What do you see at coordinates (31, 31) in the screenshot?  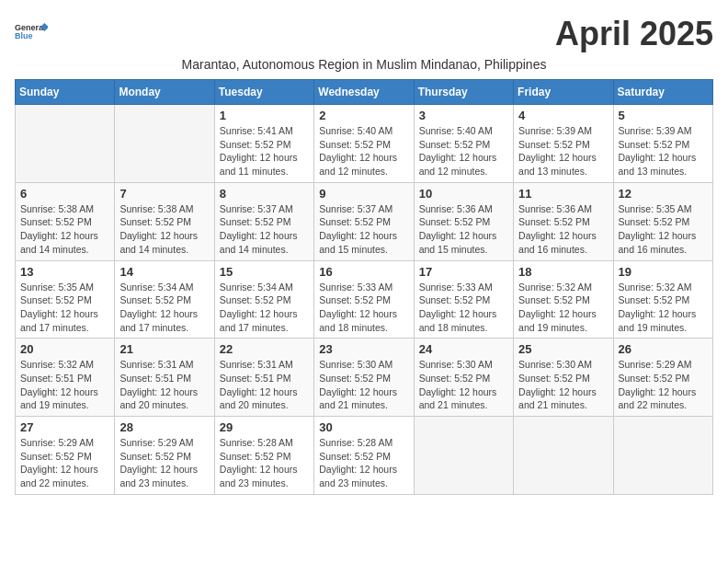 I see `logo: General Blue` at bounding box center [31, 31].